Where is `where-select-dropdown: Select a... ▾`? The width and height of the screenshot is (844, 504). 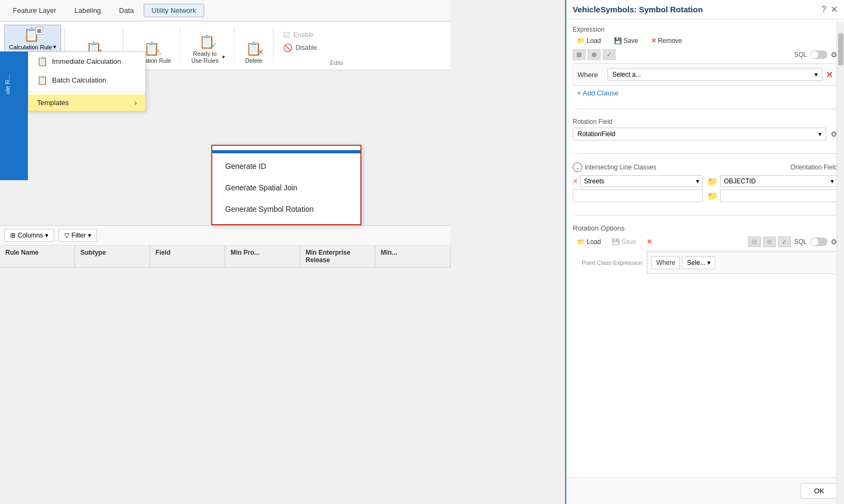
where-select-dropdown: Select a... ▾ is located at coordinates (715, 75).